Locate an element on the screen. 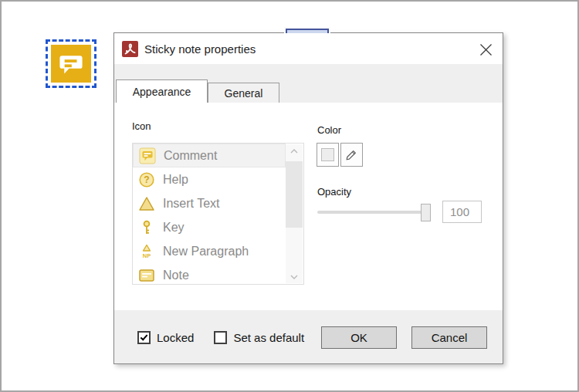 The image size is (579, 392). comment-icon is located at coordinates (147, 156).